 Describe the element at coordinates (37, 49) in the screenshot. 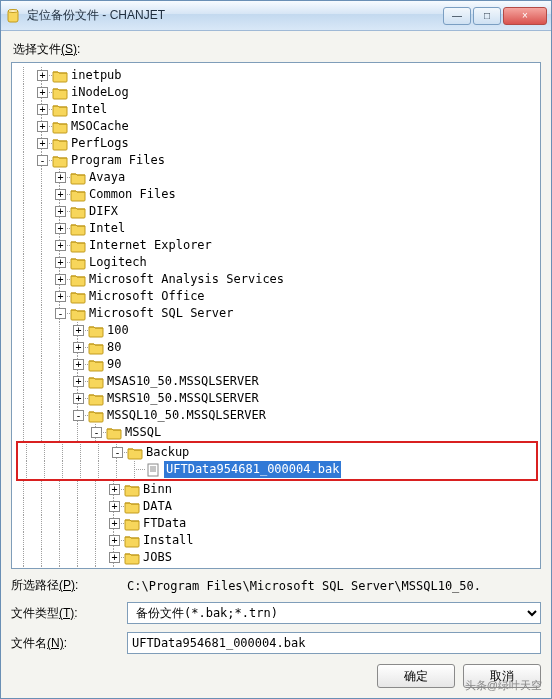

I see `select-file-text: 选择文件` at that location.